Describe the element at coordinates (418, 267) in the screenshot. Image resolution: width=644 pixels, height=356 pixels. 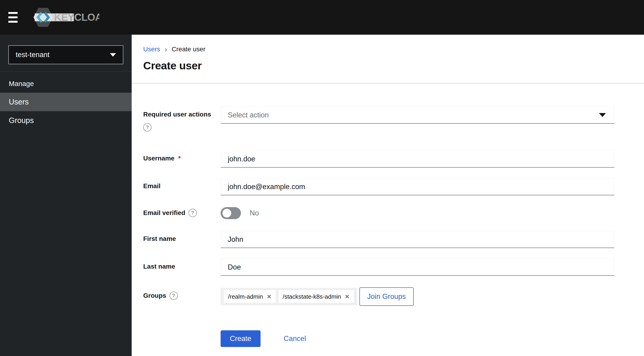
I see `last-name-field` at that location.